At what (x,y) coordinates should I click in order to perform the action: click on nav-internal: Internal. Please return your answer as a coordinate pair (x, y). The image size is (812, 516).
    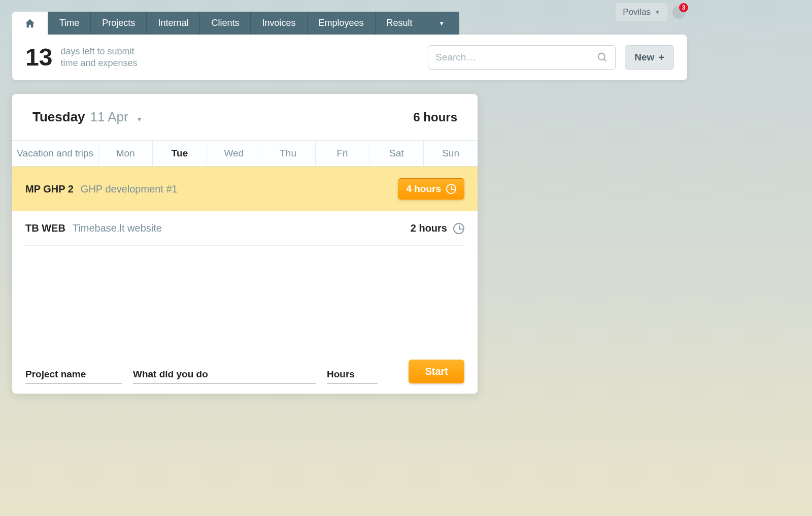
    Looking at the image, I should click on (173, 23).